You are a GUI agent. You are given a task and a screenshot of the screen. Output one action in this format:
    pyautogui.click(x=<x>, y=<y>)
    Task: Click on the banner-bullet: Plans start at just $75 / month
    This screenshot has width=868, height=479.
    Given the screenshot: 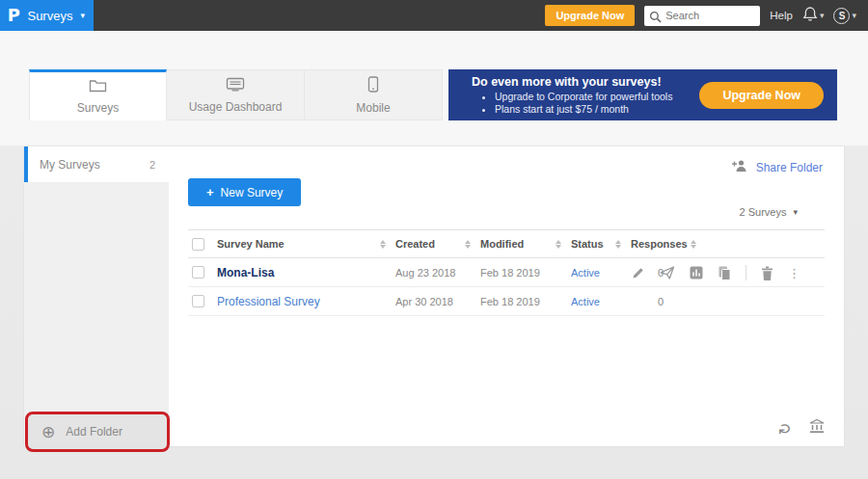 What is the action you would take?
    pyautogui.click(x=597, y=110)
    